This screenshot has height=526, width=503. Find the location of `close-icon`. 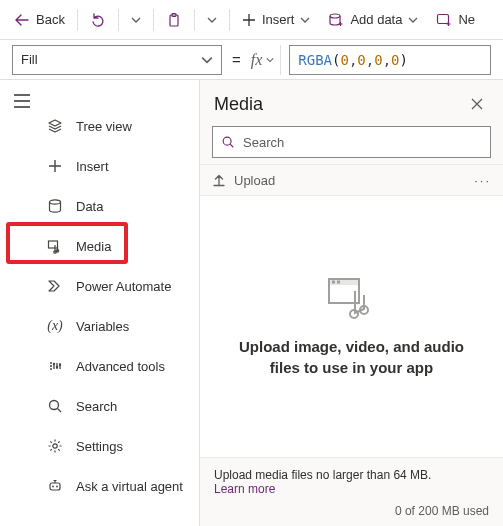

close-icon is located at coordinates (477, 104).